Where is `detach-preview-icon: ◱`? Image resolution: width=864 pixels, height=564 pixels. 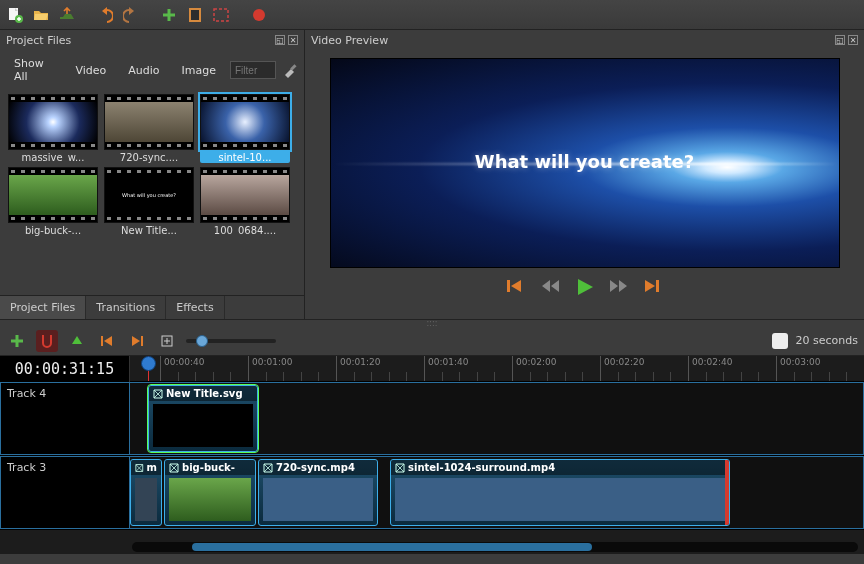
detach-preview-icon: ◱ is located at coordinates (840, 40).